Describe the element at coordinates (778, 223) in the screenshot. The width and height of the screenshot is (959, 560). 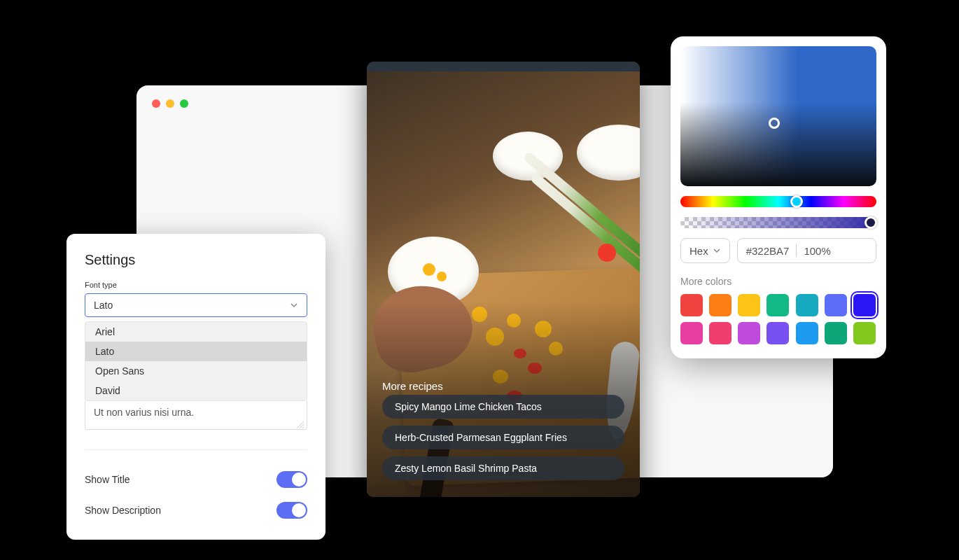
I see `alpha-slider` at that location.